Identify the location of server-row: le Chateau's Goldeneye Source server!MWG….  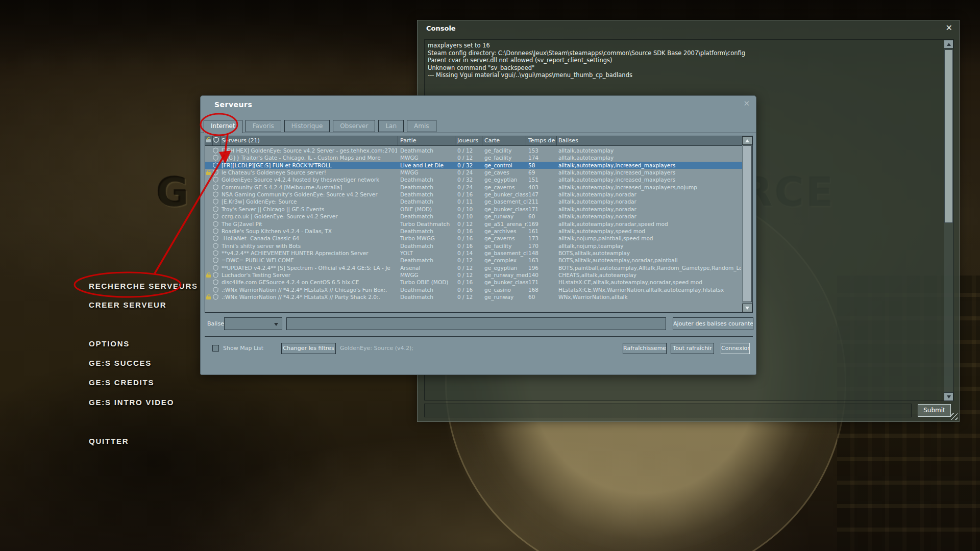
(474, 172).